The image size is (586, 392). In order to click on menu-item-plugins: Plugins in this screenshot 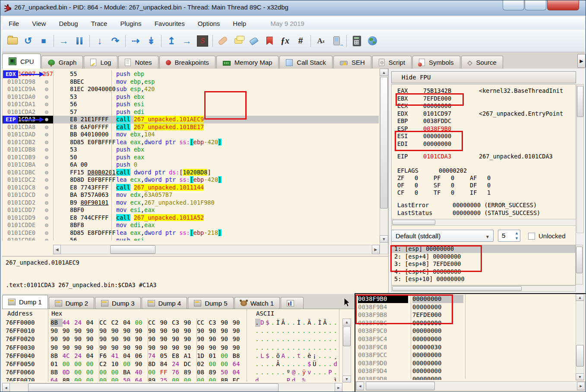, I will do `click(130, 23)`.